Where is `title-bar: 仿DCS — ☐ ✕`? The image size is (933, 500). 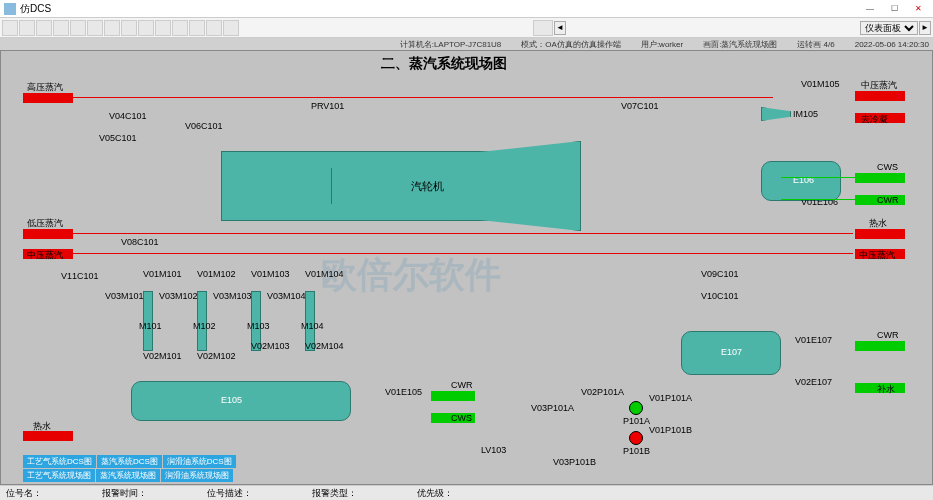 title-bar: 仿DCS — ☐ ✕ is located at coordinates (466, 9).